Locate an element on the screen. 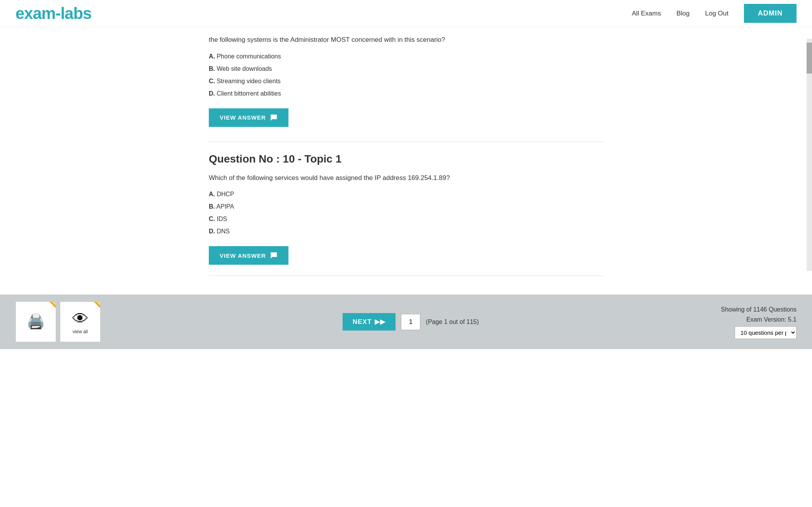  nav-logout: Log Out is located at coordinates (717, 14).